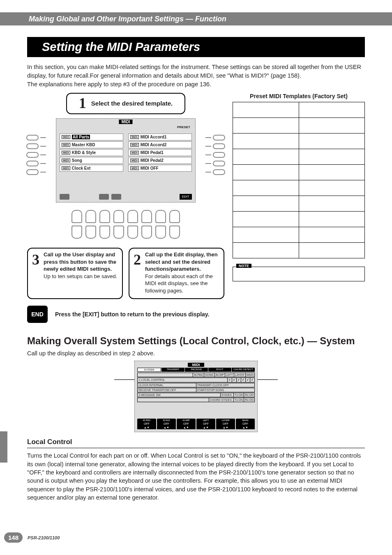 This screenshot has height=555, width=392. What do you see at coordinates (243, 370) in the screenshot?
I see `tab-chord-detect: CHORD DETECT` at bounding box center [243, 370].